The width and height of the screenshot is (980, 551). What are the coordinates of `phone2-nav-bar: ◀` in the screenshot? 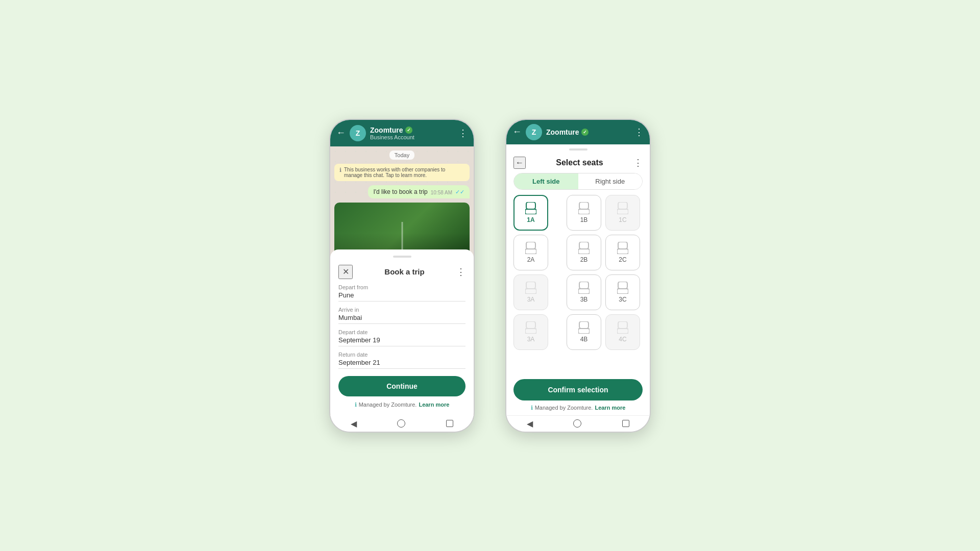 It's located at (578, 423).